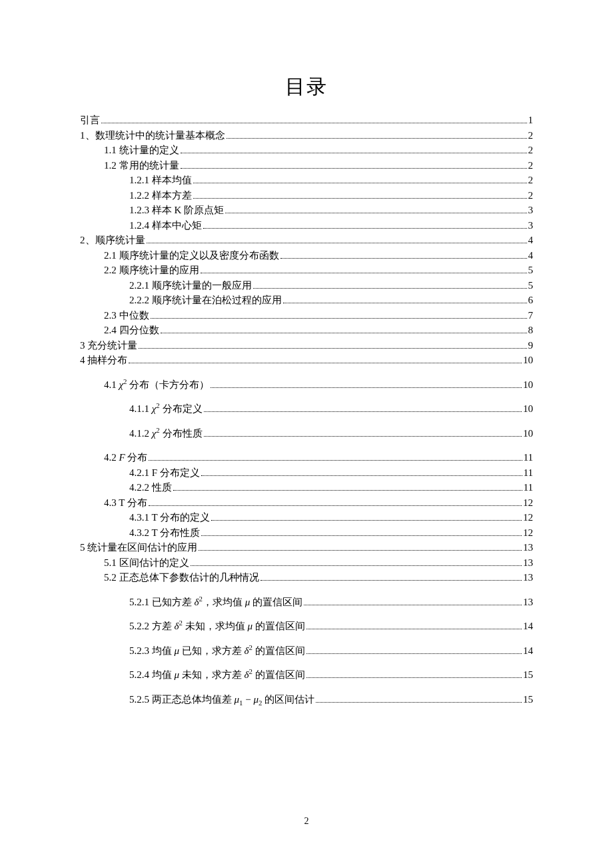 The image size is (613, 868). What do you see at coordinates (531, 120) in the screenshot?
I see `toc-entry-page: 1` at bounding box center [531, 120].